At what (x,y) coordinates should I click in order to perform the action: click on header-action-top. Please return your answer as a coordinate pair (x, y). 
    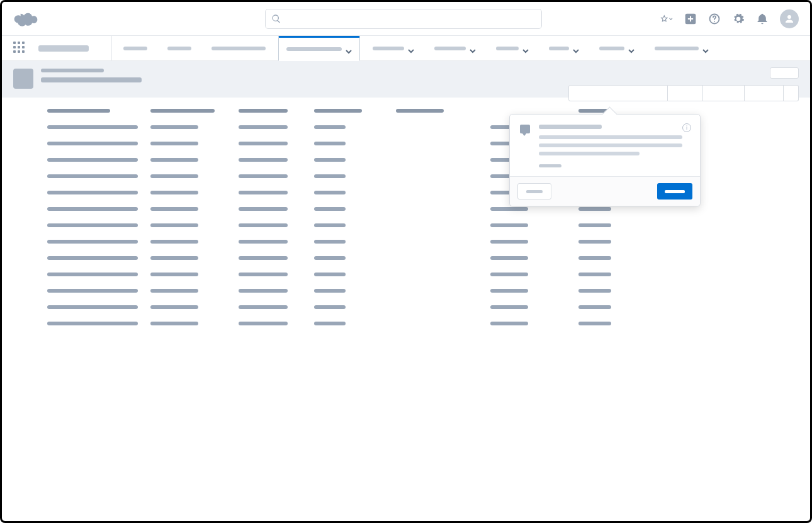
    Looking at the image, I should click on (784, 73).